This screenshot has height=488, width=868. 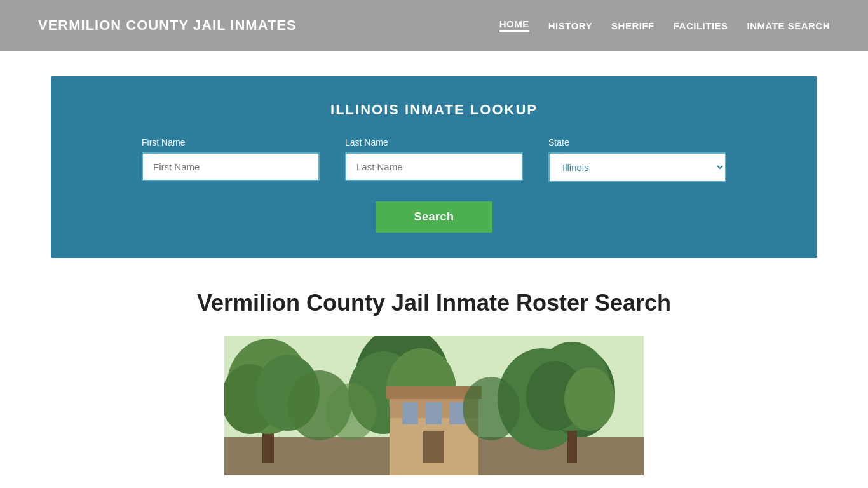 I want to click on site-title: VERMILION COUNTY JAIL INMATES, so click(x=168, y=25).